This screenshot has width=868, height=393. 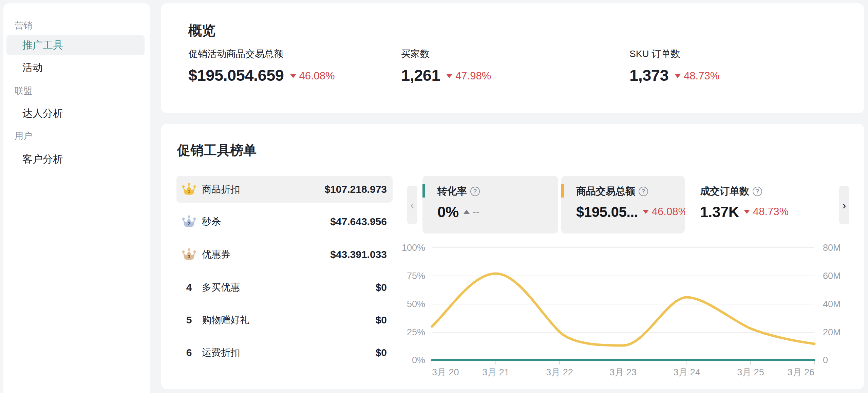 What do you see at coordinates (452, 191) in the screenshot?
I see `metric-card-title: 转化率` at bounding box center [452, 191].